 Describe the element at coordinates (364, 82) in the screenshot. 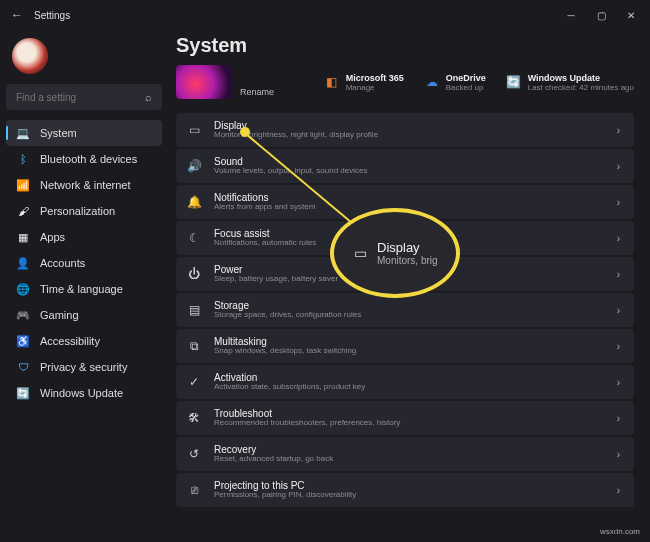

I see `service-microsoft-: ◧Microsoft 365Manage` at that location.